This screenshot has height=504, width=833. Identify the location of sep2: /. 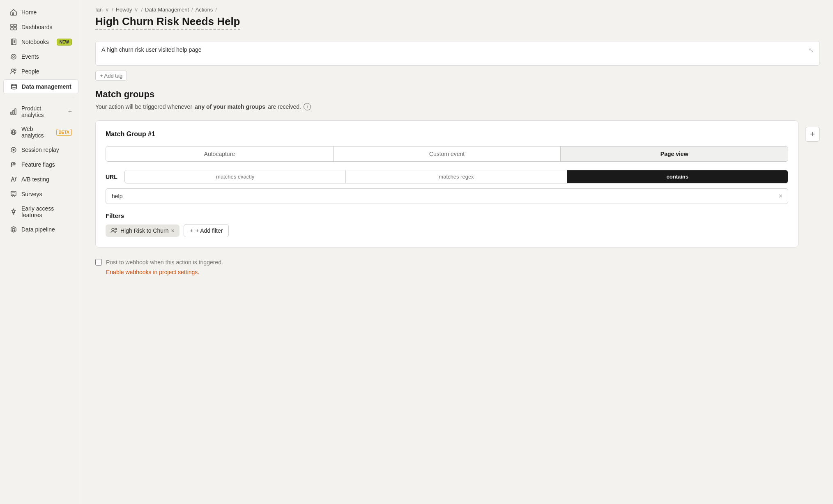
(142, 10).